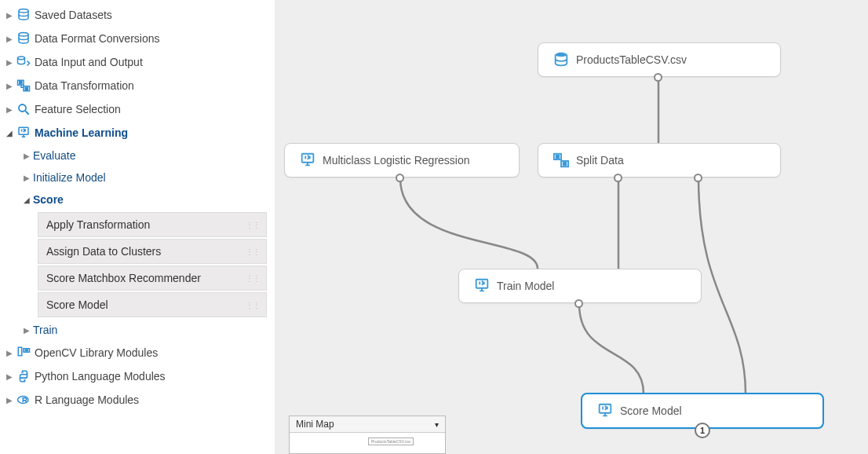 The width and height of the screenshot is (868, 454). Describe the element at coordinates (24, 62) in the screenshot. I see `io-icon` at that location.